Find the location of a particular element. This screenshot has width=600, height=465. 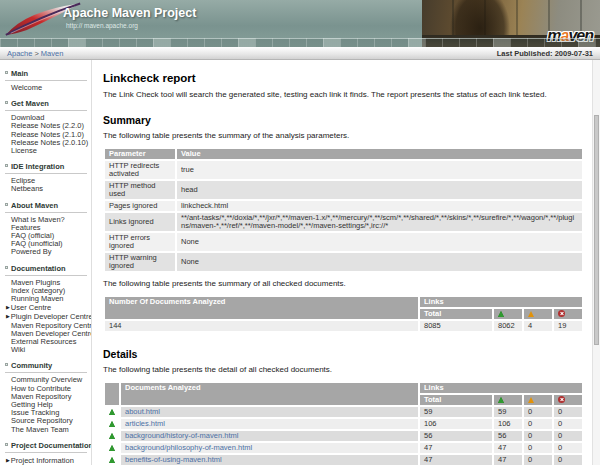

site-subtitle: http:// maven.apache.org is located at coordinates (102, 26).